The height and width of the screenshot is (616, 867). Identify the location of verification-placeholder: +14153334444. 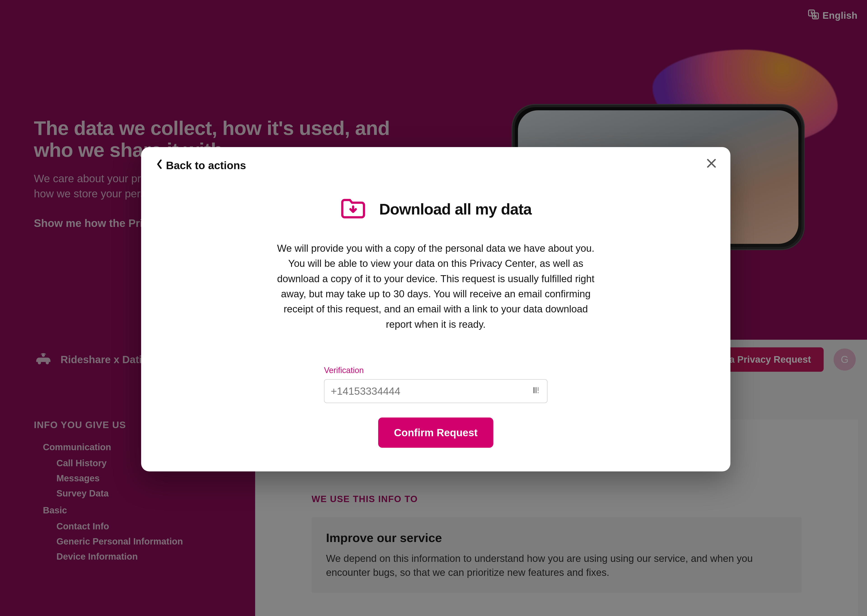
(431, 391).